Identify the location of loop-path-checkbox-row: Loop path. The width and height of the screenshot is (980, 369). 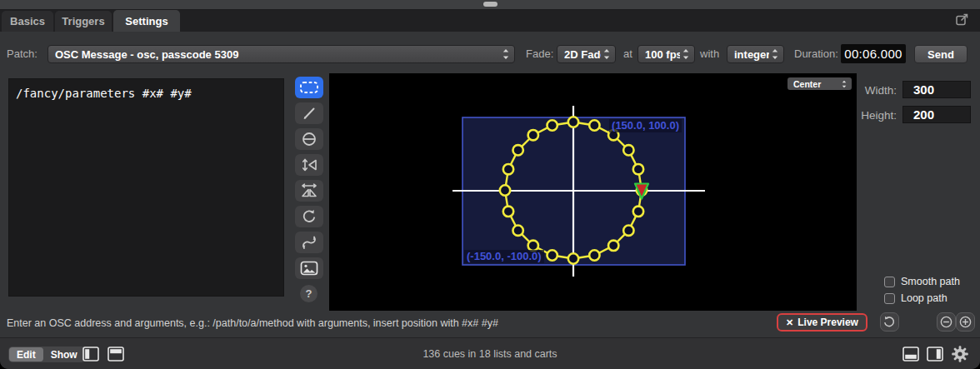
(916, 298).